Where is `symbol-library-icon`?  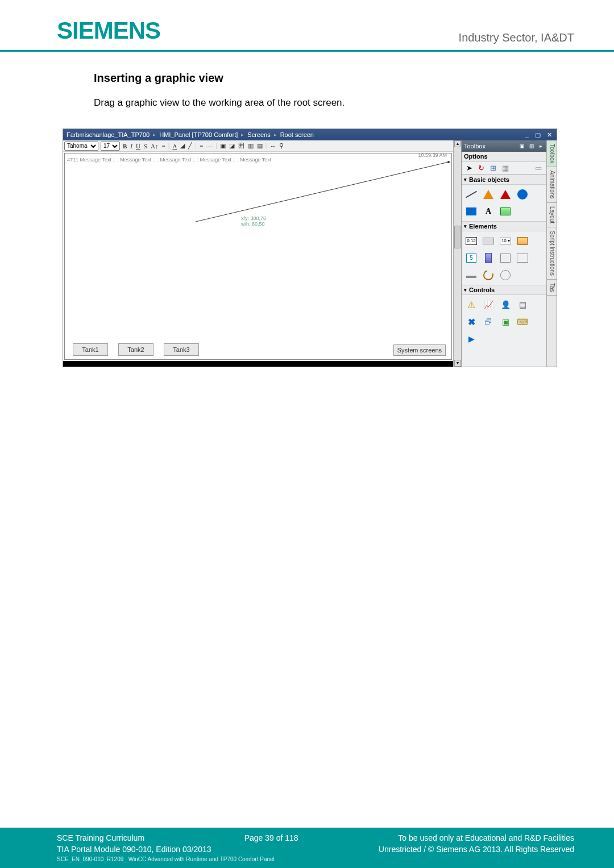
symbol-library-icon is located at coordinates (522, 258).